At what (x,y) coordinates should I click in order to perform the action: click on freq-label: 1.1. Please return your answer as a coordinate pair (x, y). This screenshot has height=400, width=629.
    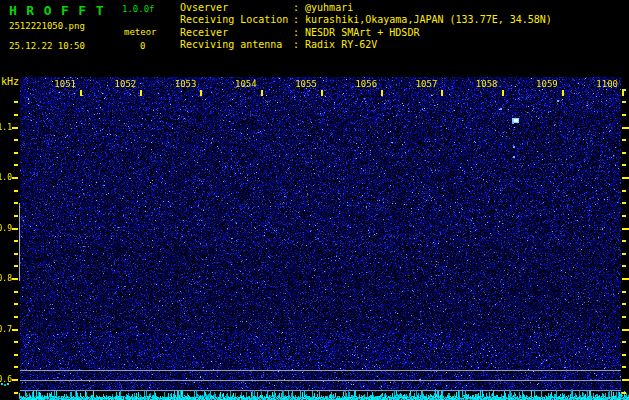
    Looking at the image, I should click on (6, 128).